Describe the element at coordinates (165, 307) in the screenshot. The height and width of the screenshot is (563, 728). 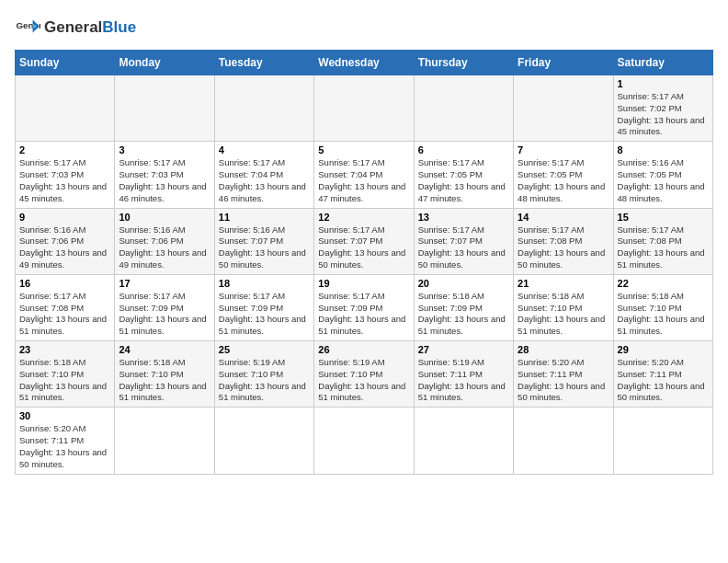
I see `day-cell: 17Sunrise: 5:17 AM Sunset: 7:09 PM Dayli…` at that location.